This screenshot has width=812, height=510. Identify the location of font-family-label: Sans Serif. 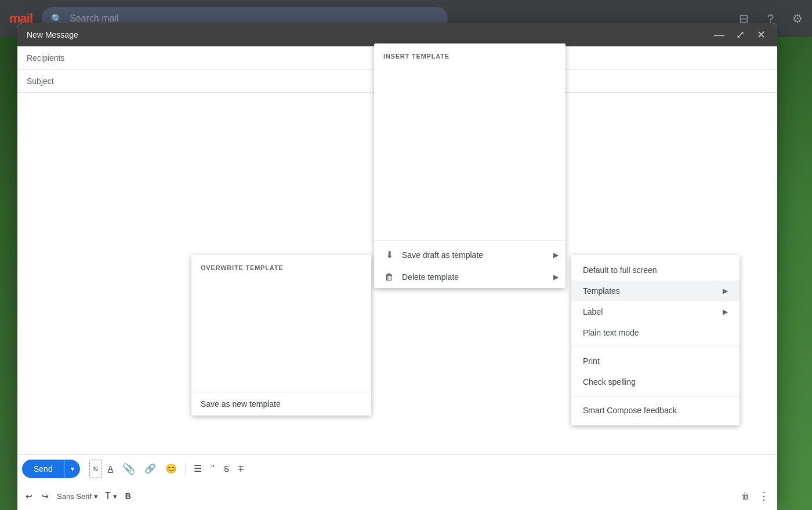
(74, 496).